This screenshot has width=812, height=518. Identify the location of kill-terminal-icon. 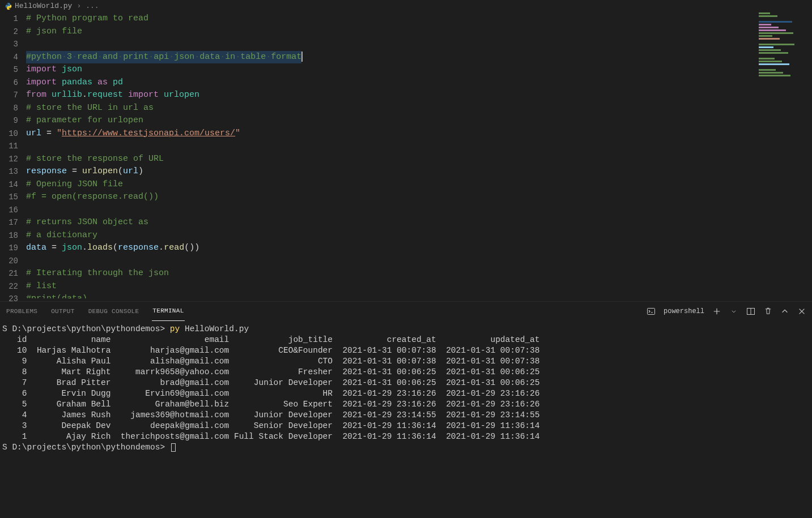
(768, 311).